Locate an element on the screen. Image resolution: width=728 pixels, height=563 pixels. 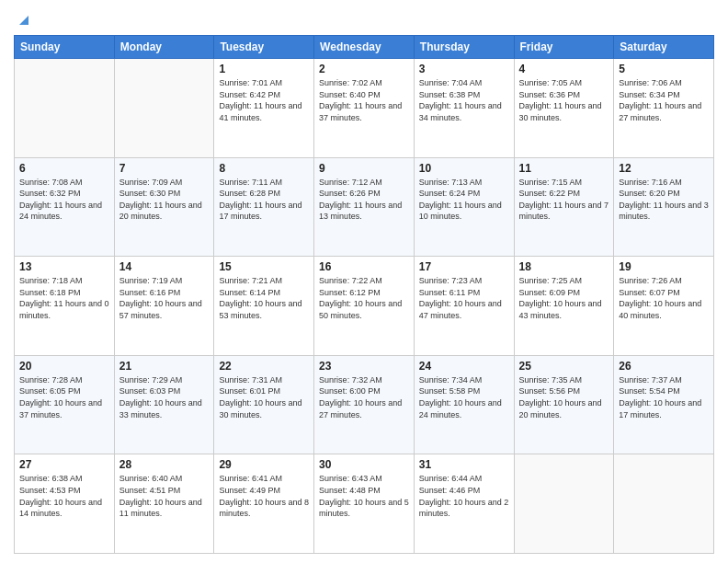
day-info: Sunrise: 6:43 AM Sunset: 4:48 PM Dayligh… is located at coordinates (364, 496).